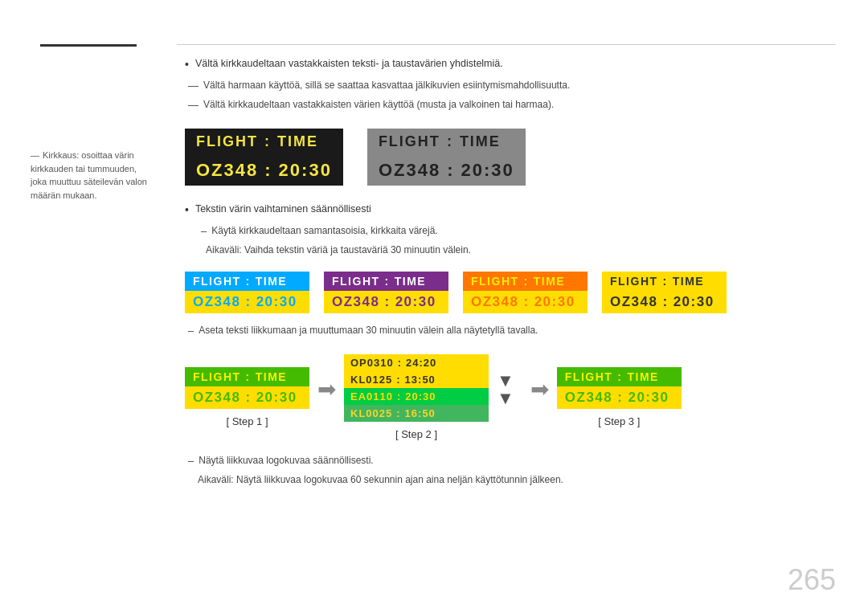 The image size is (868, 613). Describe the element at coordinates (248, 398) in the screenshot. I see `step1-colon2: :` at that location.